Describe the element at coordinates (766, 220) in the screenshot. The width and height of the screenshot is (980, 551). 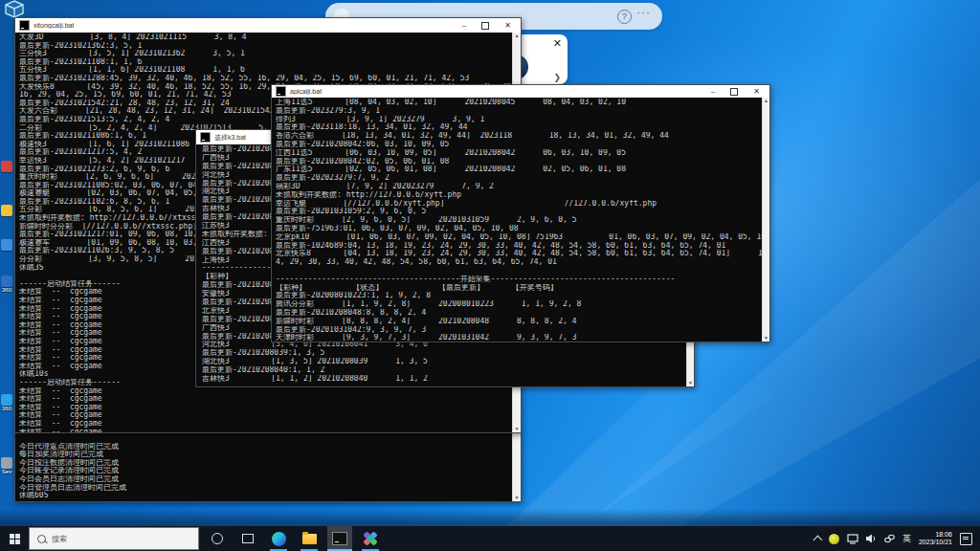
I see `scrollbar: ▲ ▼` at that location.